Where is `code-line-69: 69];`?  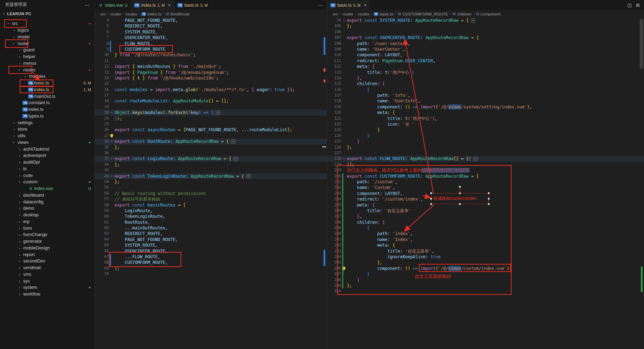
code-line-69: 69]; is located at coordinates (211, 268).